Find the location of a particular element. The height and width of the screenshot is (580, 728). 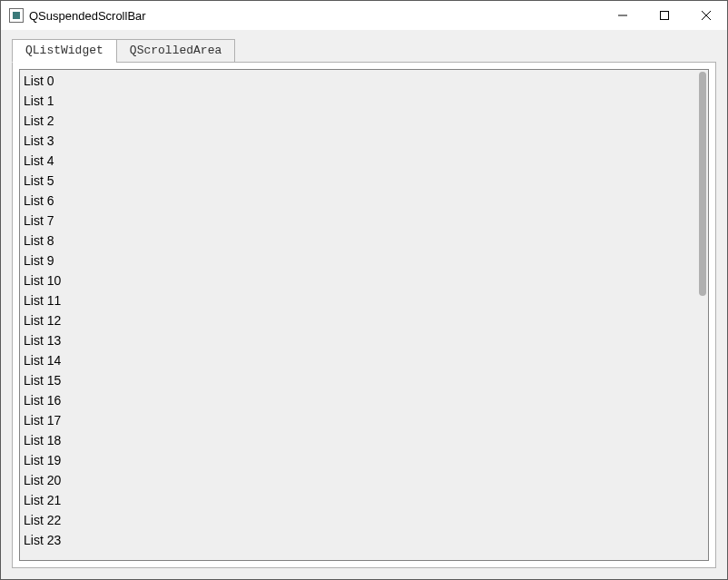

window-title: QSuspendedScrollBar is located at coordinates (87, 16).